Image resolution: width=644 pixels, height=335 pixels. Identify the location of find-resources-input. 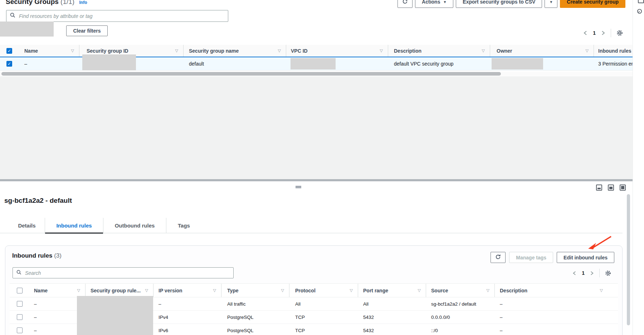
(121, 16).